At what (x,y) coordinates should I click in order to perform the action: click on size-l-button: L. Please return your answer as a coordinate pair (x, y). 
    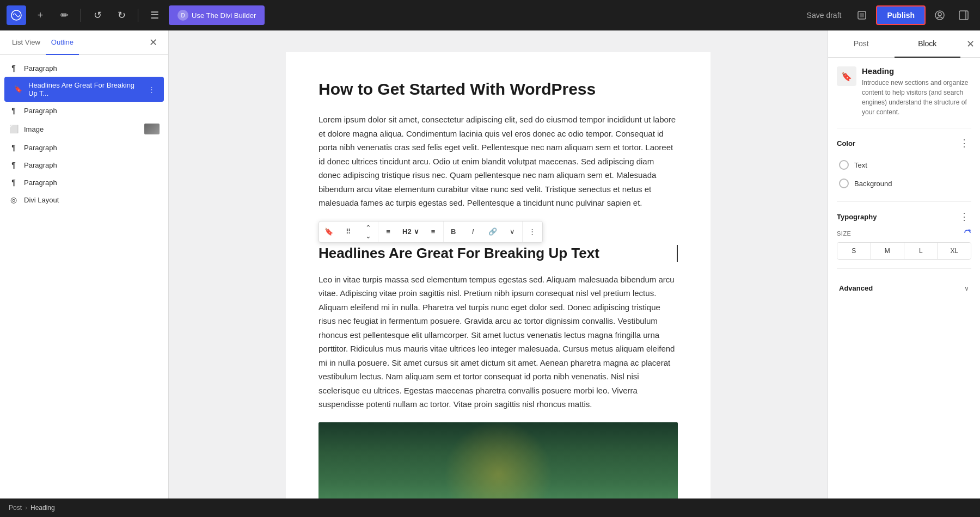
    Looking at the image, I should click on (921, 251).